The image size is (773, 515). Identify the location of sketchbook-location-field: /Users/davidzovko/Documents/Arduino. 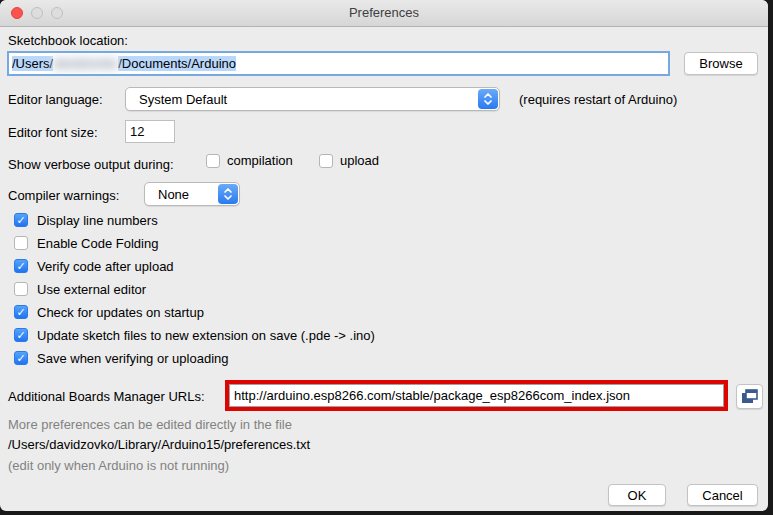
(338, 64).